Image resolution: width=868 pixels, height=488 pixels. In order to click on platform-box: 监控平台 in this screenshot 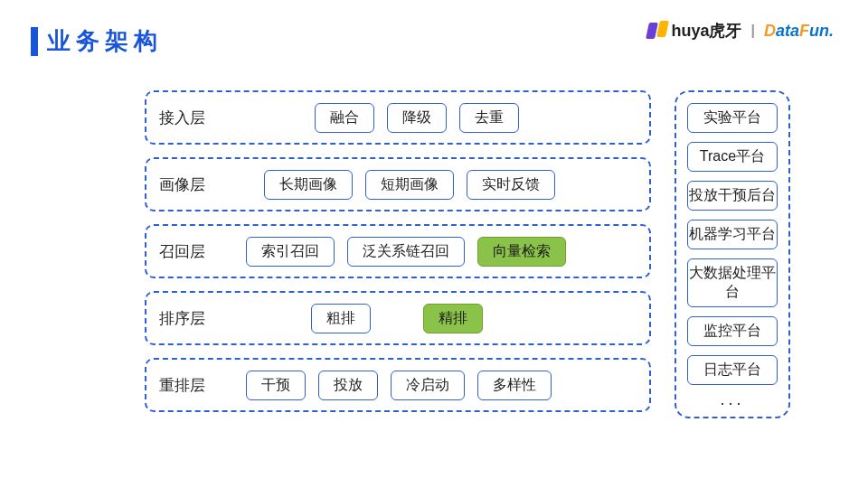, I will do `click(732, 331)`.